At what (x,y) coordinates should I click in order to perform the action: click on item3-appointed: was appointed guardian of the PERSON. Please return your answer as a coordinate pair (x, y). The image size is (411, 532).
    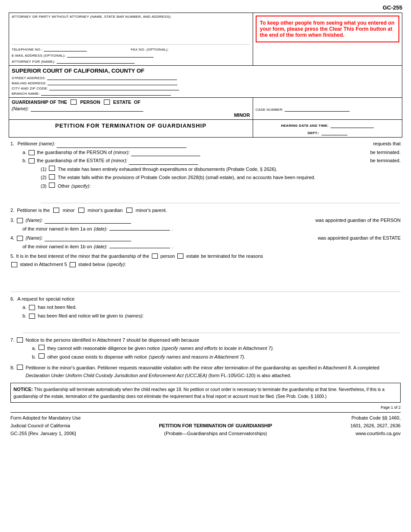
    Looking at the image, I should click on (358, 221).